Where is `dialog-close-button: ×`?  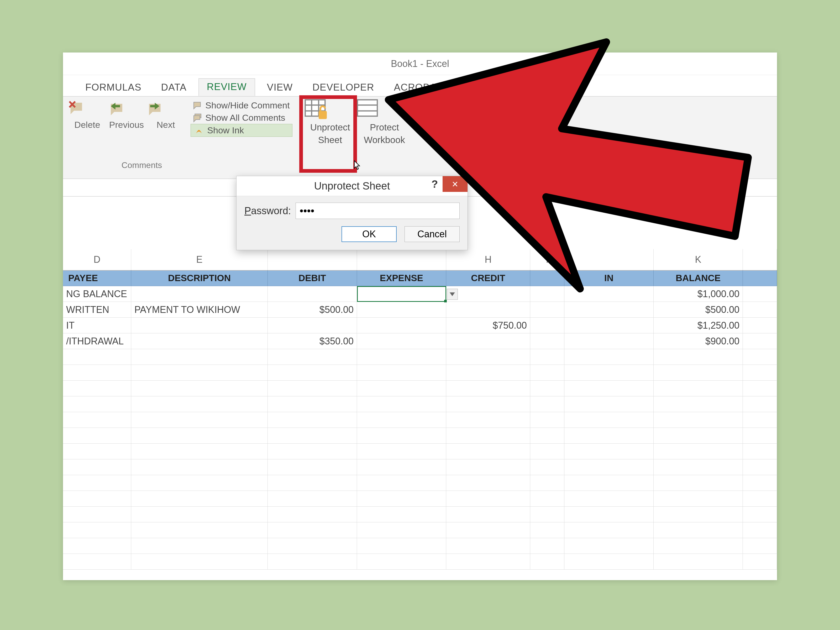
dialog-close-button: × is located at coordinates (455, 184).